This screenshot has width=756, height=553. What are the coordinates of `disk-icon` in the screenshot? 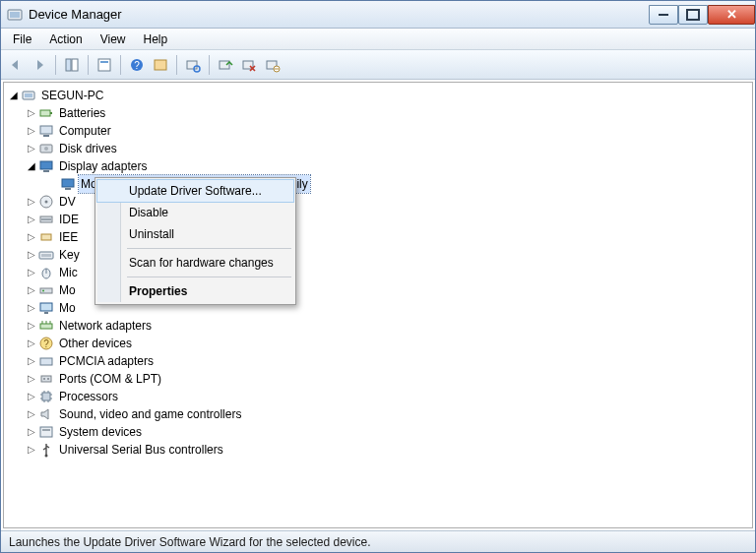 It's located at (46, 149).